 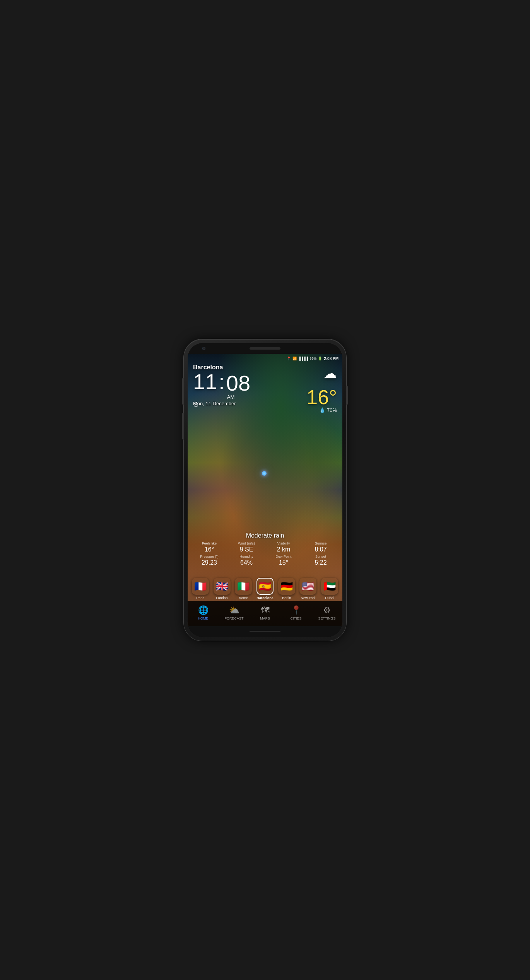 What do you see at coordinates (265, 589) in the screenshot?
I see `city-item-barcelona: 🇪🇸 Barcelona` at bounding box center [265, 589].